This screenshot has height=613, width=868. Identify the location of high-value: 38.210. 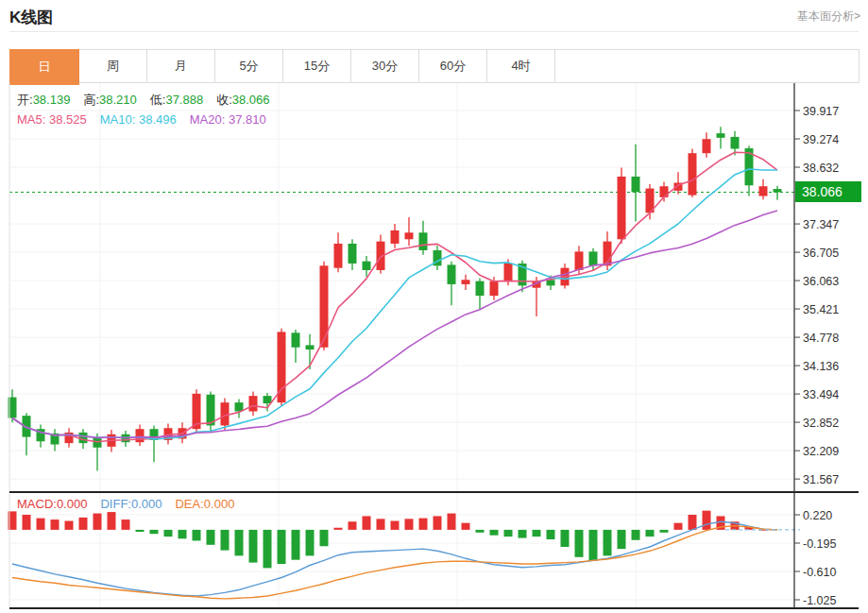
(118, 100).